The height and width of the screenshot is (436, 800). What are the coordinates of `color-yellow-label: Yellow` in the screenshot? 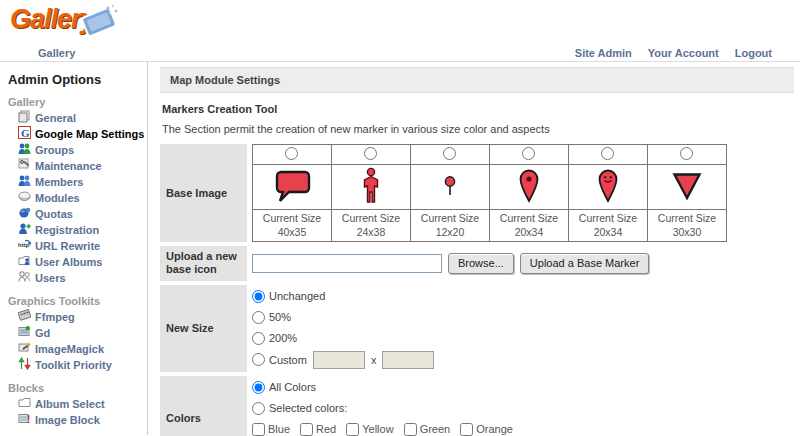 It's located at (378, 429).